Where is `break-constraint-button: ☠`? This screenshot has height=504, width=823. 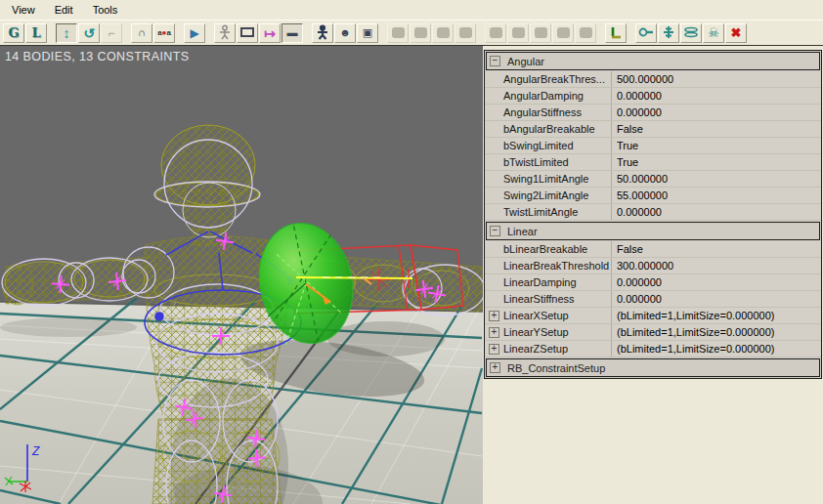 break-constraint-button: ☠ is located at coordinates (714, 33).